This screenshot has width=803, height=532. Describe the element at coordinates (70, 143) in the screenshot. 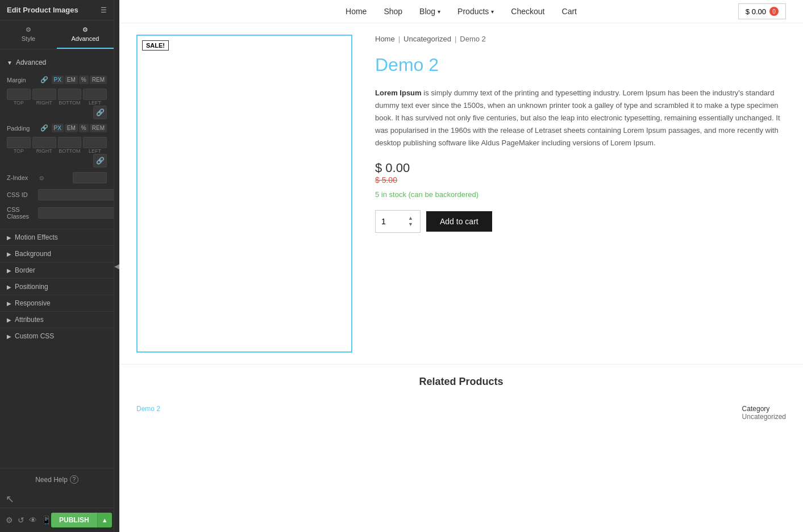

I see `padding-bottom-field` at that location.